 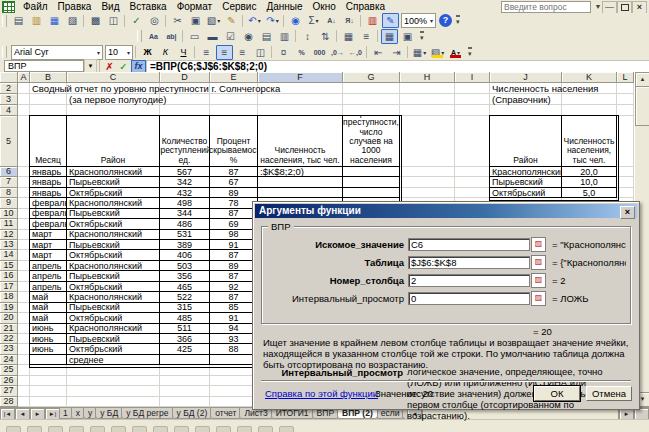 What do you see at coordinates (114, 203) in the screenshot?
I see `cell-C9: Краснополянский` at bounding box center [114, 203].